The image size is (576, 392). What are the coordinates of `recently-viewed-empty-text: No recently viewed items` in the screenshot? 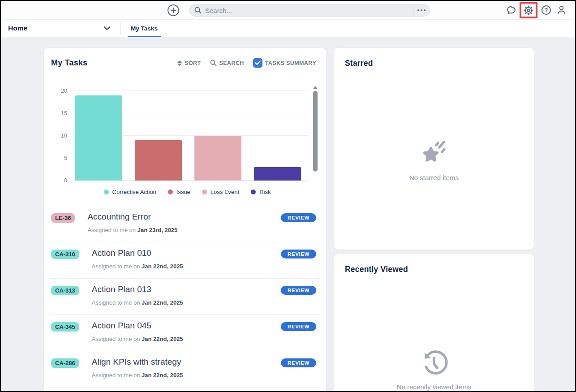 It's located at (434, 387).